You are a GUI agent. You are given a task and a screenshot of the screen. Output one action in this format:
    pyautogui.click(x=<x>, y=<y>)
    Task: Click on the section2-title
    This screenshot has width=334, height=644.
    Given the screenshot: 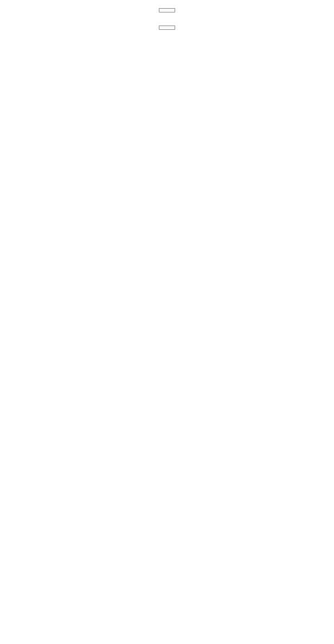 What is the action you would take?
    pyautogui.click(x=167, y=28)
    